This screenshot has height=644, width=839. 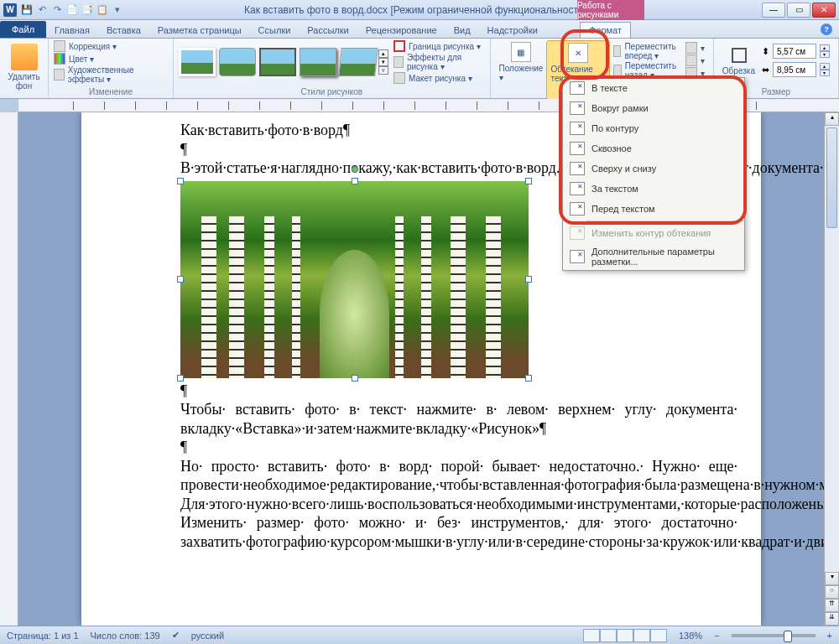 I want to click on view-fullscreen, so click(x=608, y=636).